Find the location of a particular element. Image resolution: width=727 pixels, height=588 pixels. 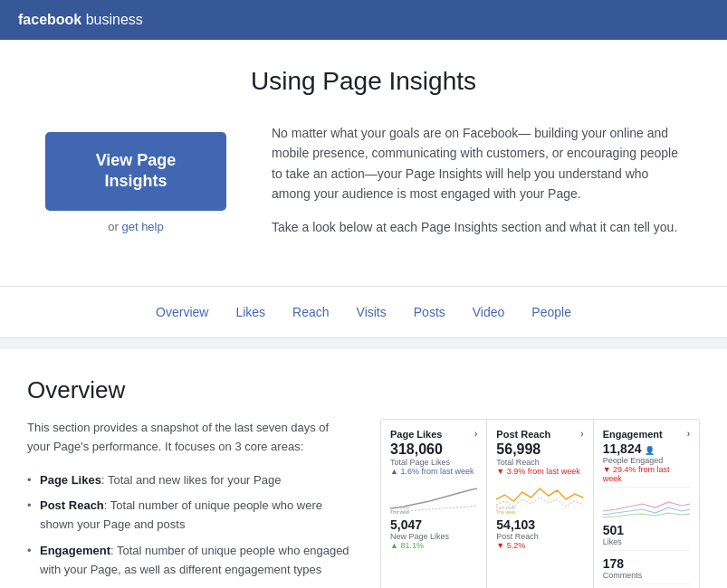

description-text-2: Take a look below at each Page Insights … is located at coordinates (482, 227).